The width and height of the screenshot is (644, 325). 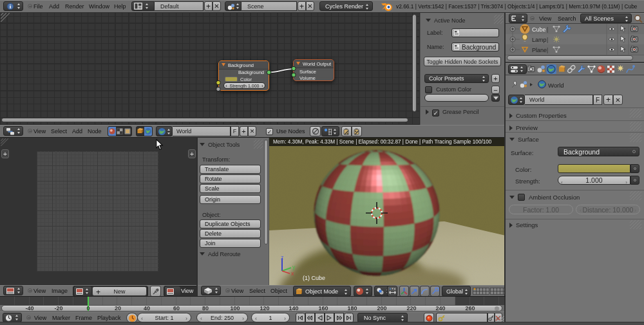 What do you see at coordinates (292, 274) in the screenshot?
I see `svg-text: x` at bounding box center [292, 274].